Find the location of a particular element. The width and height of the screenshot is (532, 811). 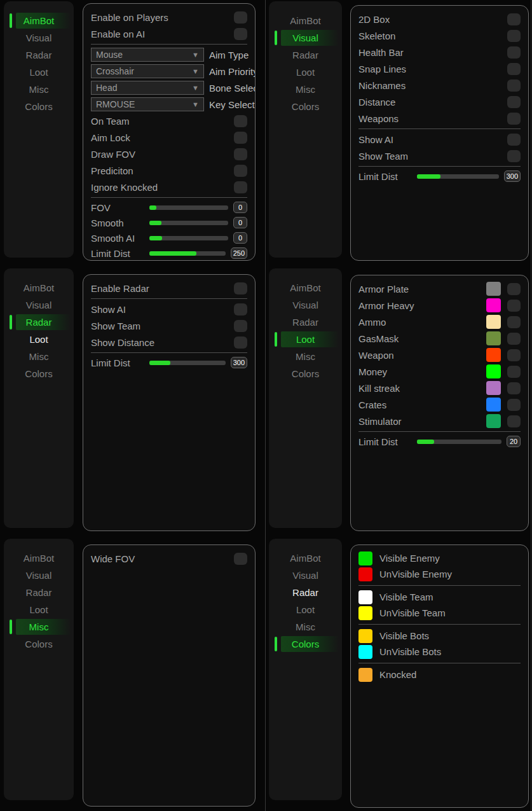

option-label: Health Bar is located at coordinates (433, 52).